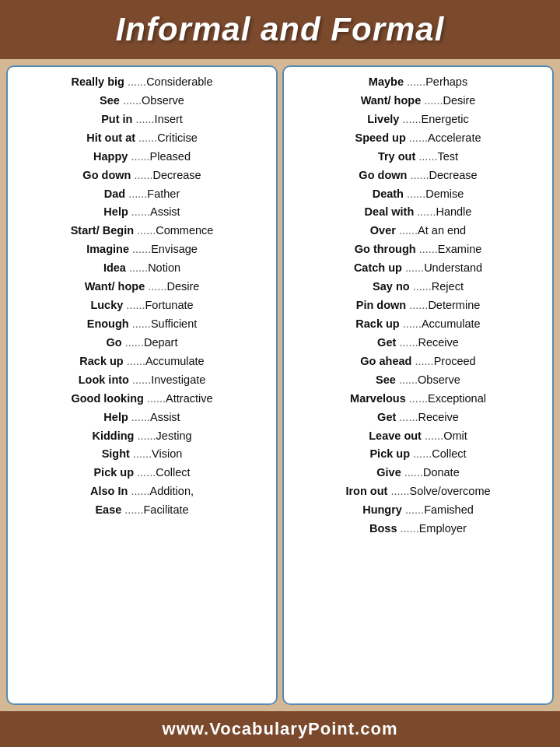 The height and width of the screenshot is (747, 560). What do you see at coordinates (107, 398) in the screenshot?
I see `informal-word: Good looking` at bounding box center [107, 398].